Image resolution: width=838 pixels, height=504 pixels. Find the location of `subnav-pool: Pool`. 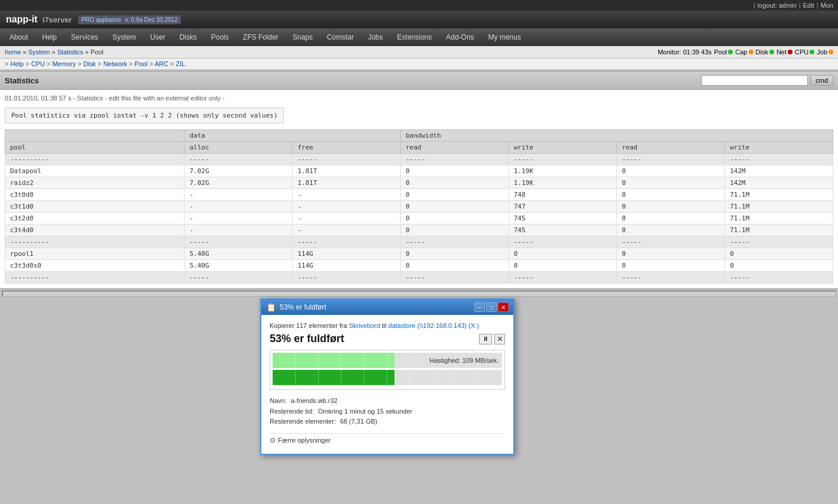

subnav-pool: Pool is located at coordinates (141, 64).